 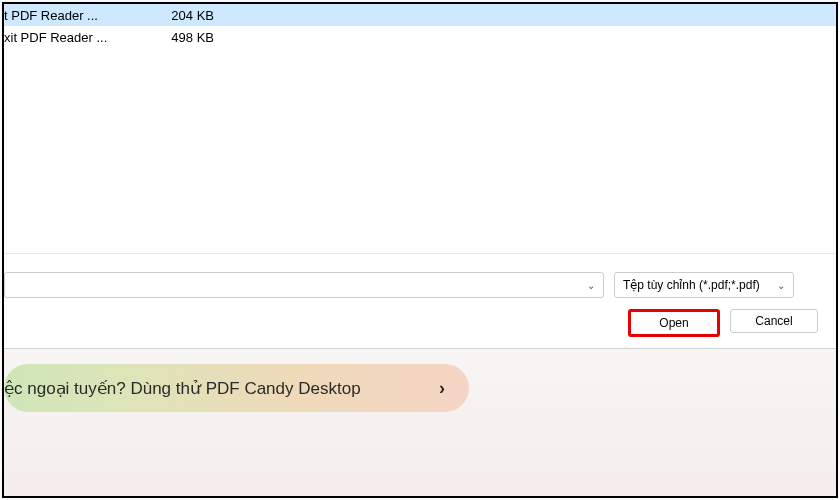 I want to click on file-size: 498 KB, so click(x=189, y=38).